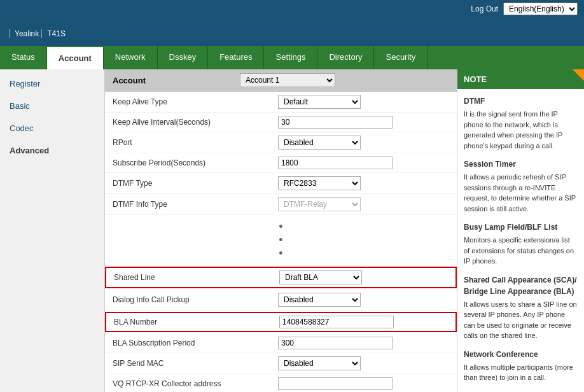  Describe the element at coordinates (52, 150) in the screenshot. I see `sidebar-item-advanced: Advanced` at that location.